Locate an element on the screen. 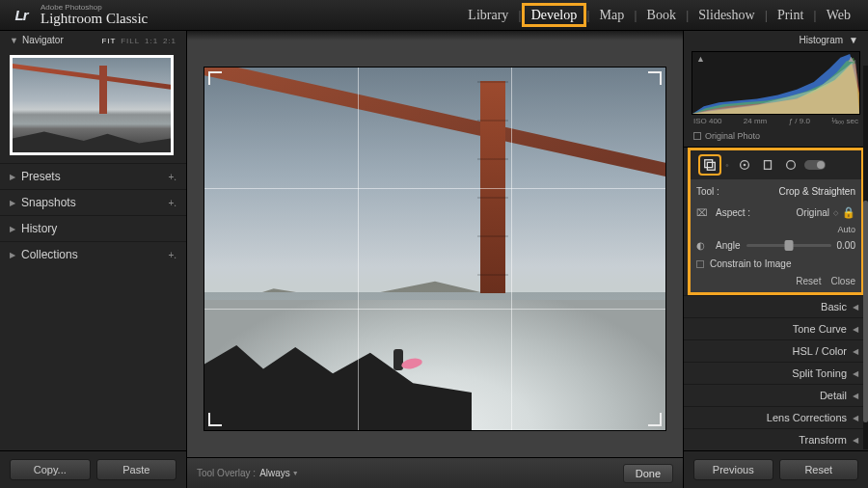  histogram-meta: ISO 400 24 mm ƒ / 9.0 ¹⁄₂₀₀ sec is located at coordinates (775, 122).